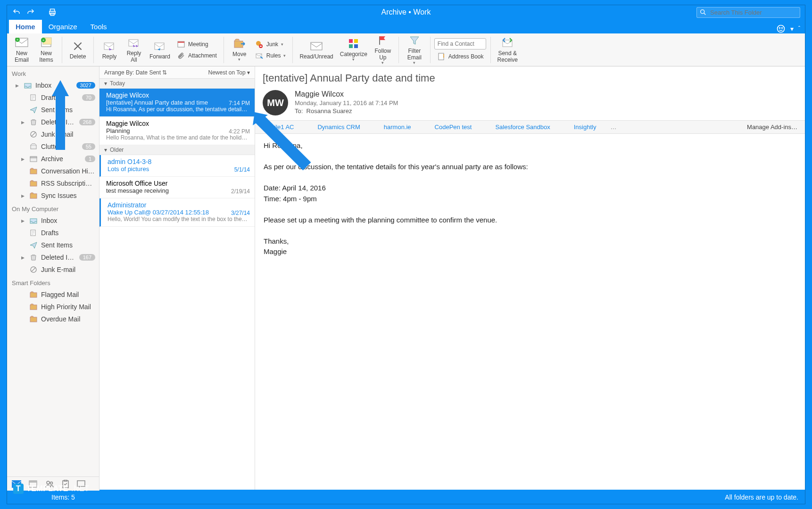  What do you see at coordinates (354, 50) in the screenshot?
I see `categorize-button: Categorize▾` at bounding box center [354, 50].